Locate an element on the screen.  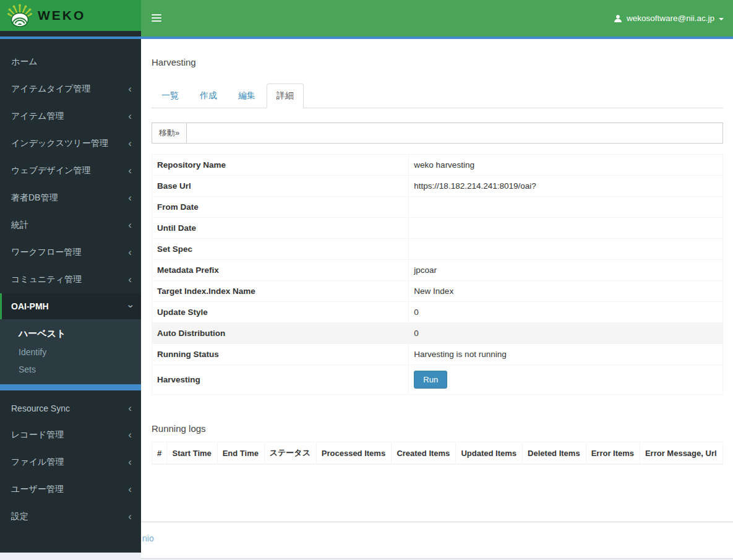
submenu-divider-bar is located at coordinates (71, 387).